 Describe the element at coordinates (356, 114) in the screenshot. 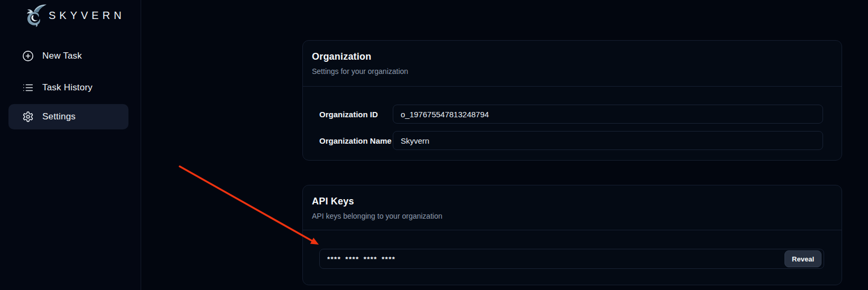

I see `organization-id-label: Organization ID` at that location.